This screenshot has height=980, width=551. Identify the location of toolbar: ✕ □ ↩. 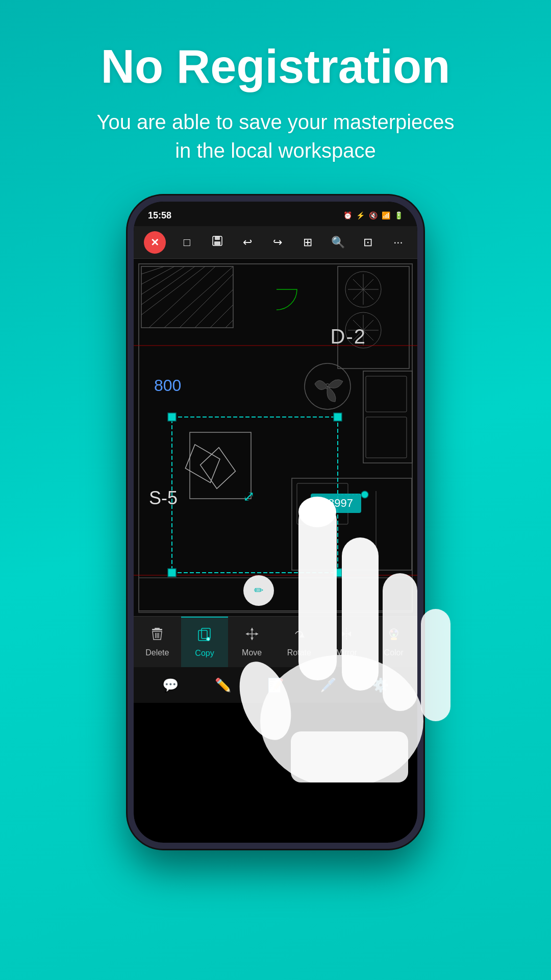
(276, 242).